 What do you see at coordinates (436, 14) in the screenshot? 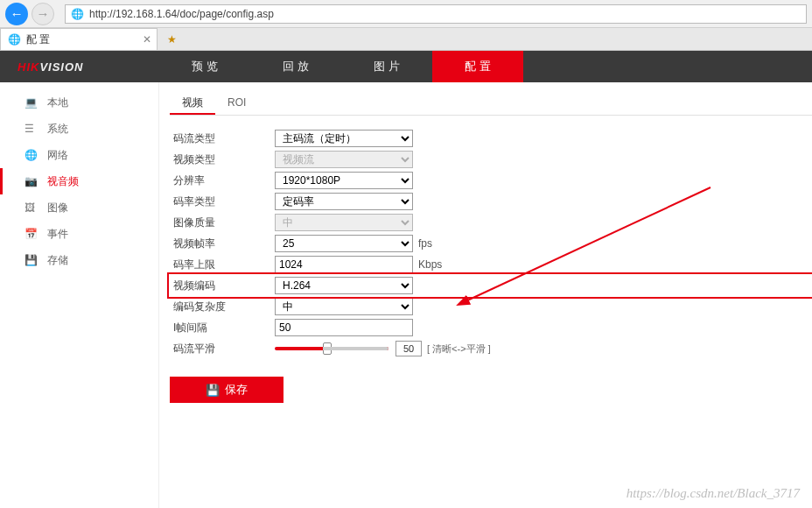
I see `address-bar: 🌐 http://192.168.1.64/doc/page/config.as…` at bounding box center [436, 14].